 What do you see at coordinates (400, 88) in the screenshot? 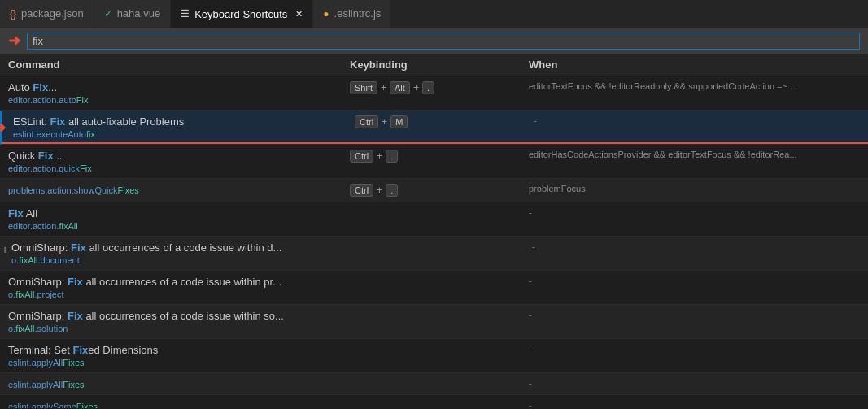
I see `key-badge: Alt` at bounding box center [400, 88].